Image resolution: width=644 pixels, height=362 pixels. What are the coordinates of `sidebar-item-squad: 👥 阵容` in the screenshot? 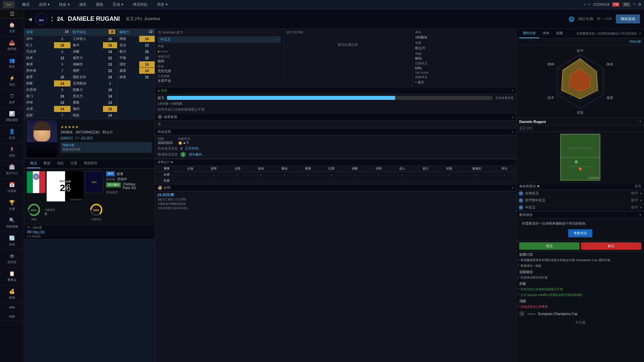 It's located at (12, 63).